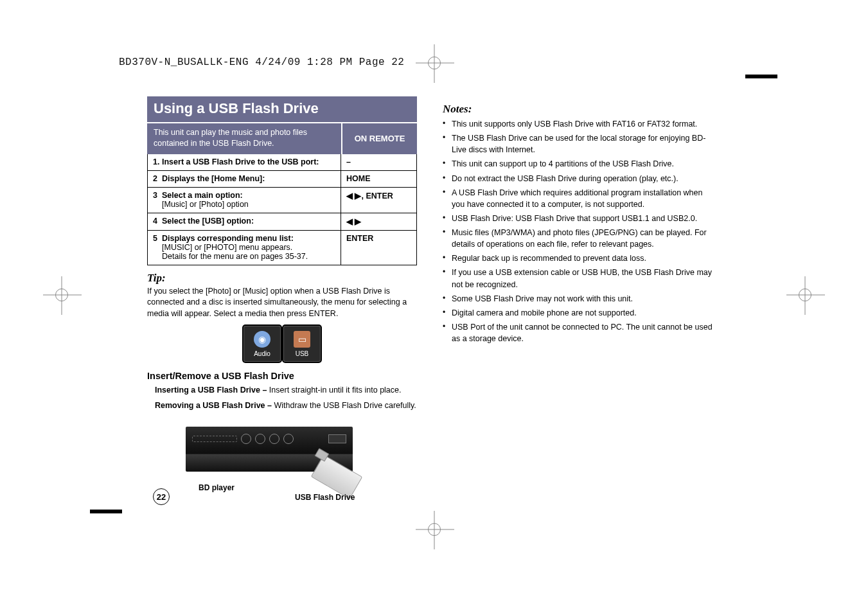 This screenshot has width=868, height=613. What do you see at coordinates (283, 163) in the screenshot?
I see `step-row: 1.Insert a USB Flash Drive to the USB po…` at bounding box center [283, 163].